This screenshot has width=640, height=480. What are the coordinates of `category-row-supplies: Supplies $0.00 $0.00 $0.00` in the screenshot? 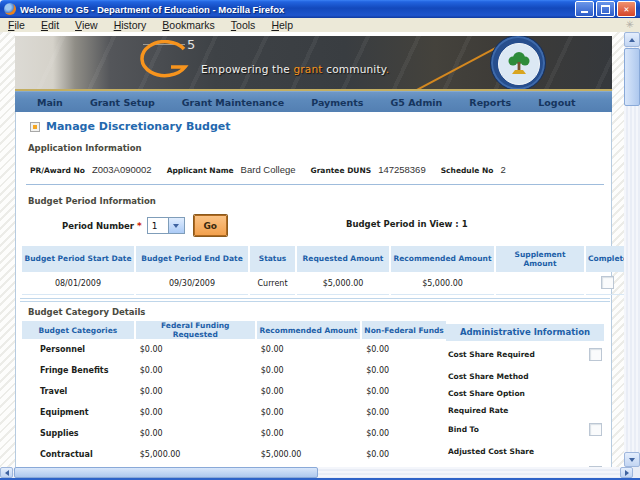 It's located at (234, 434).